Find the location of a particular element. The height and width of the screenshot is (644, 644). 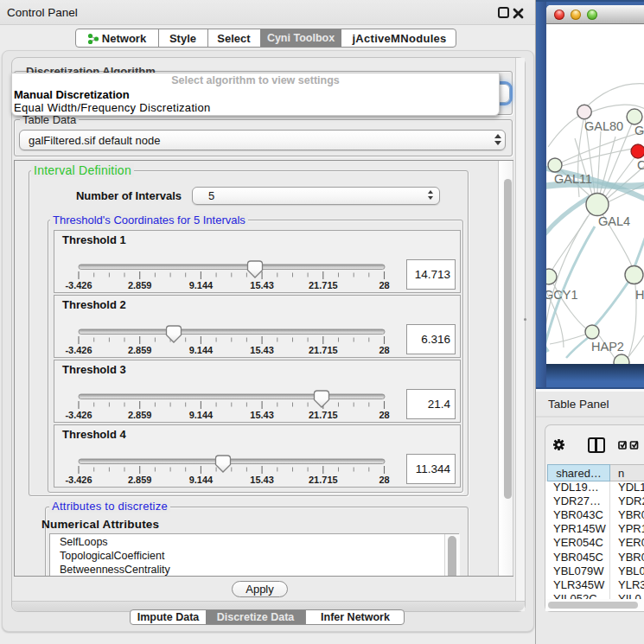

svg-text: GCY1 is located at coordinates (562, 295).